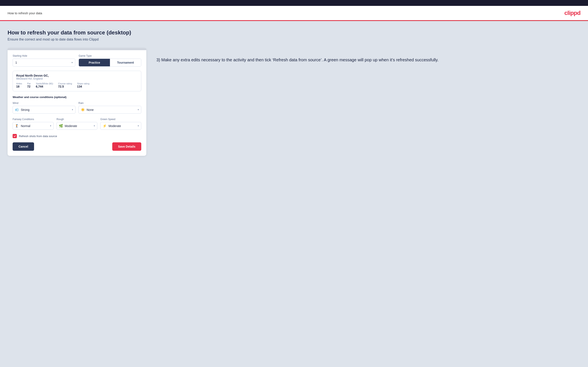  I want to click on course-rating-label: Course rating, so click(65, 83).